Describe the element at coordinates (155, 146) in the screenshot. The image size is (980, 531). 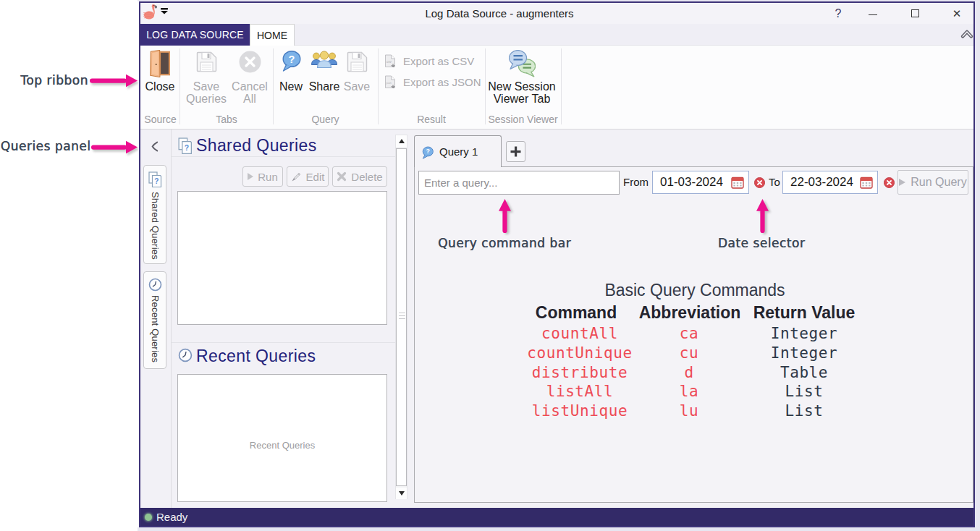
I see `collapse-panel-icon` at that location.